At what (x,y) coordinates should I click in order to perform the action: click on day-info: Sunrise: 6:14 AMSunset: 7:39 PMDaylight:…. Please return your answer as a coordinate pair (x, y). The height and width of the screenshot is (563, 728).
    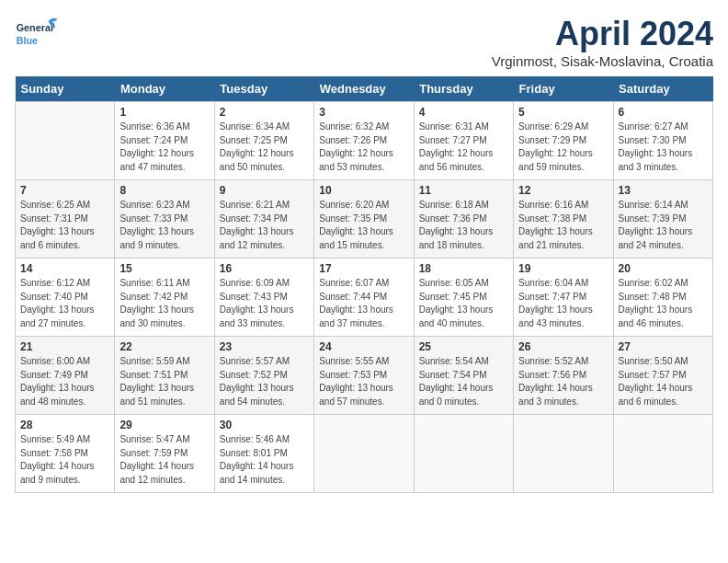
    Looking at the image, I should click on (664, 225).